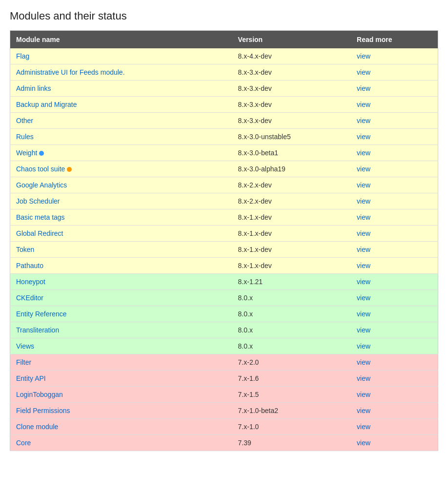 This screenshot has width=448, height=497. I want to click on module-name: Entity API, so click(31, 378).